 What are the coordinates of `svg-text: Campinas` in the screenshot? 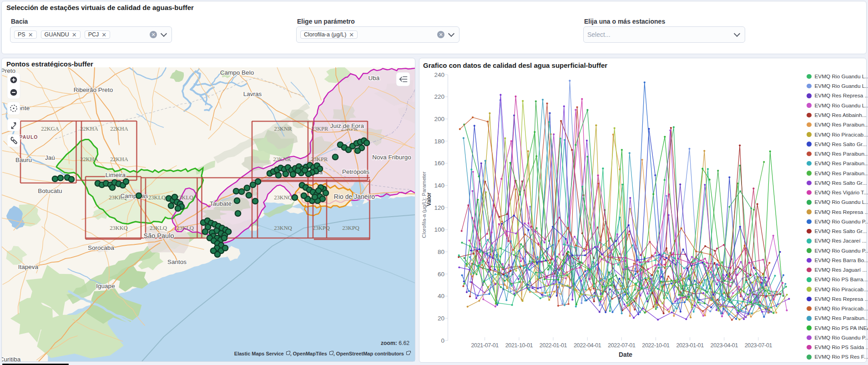 It's located at (135, 196).